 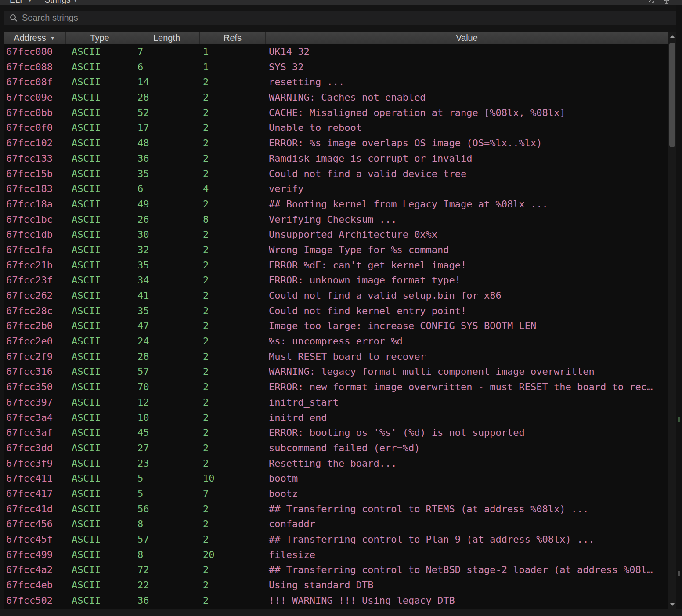 I want to click on pin-icon, so click(x=667, y=2).